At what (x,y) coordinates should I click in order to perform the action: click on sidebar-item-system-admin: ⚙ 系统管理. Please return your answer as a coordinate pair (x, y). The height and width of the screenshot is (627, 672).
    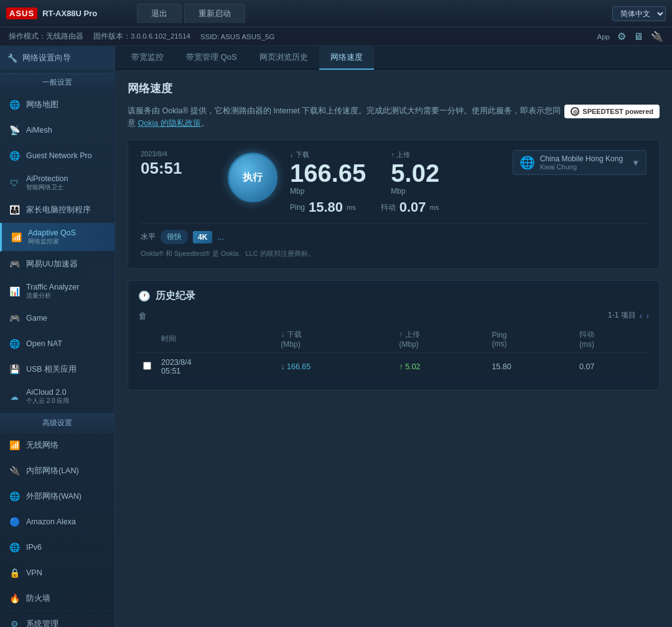
    Looking at the image, I should click on (57, 619).